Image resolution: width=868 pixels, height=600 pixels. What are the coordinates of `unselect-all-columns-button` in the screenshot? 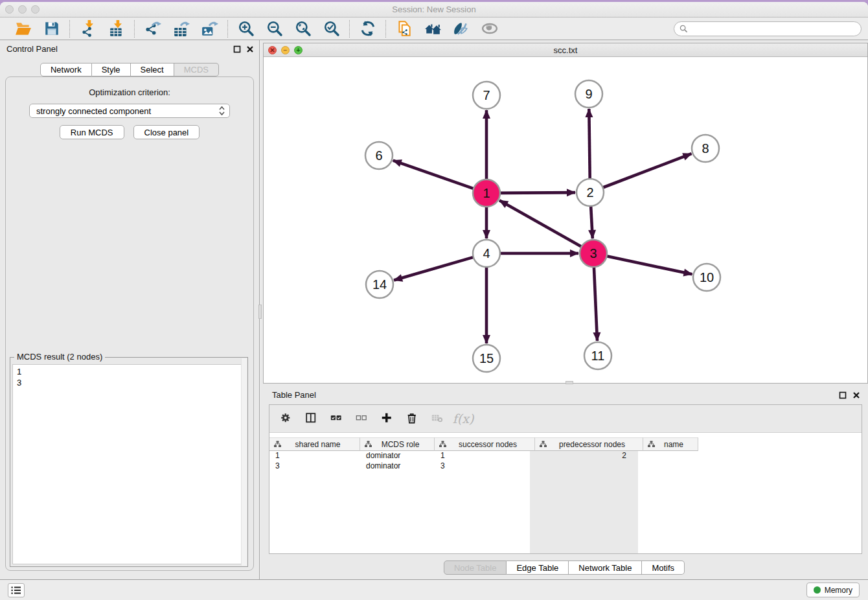 It's located at (362, 419).